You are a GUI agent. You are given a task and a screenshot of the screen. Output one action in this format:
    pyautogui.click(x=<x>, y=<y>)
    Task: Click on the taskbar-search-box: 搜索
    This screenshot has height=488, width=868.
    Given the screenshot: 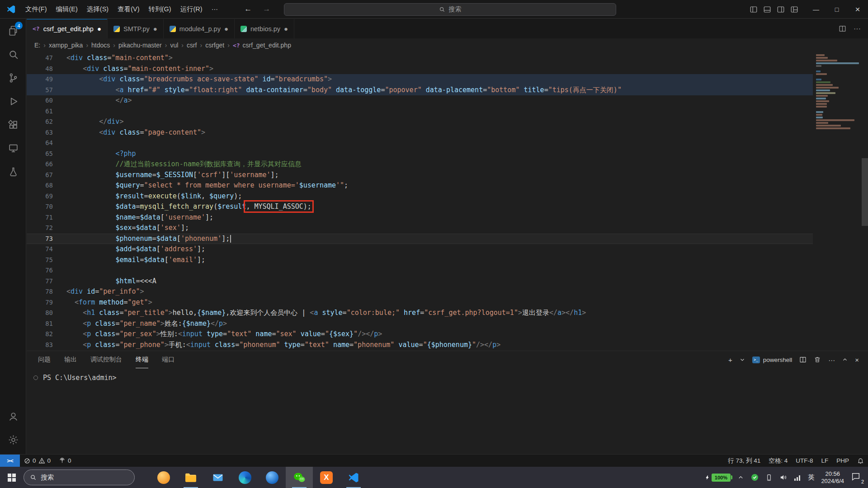 What is the action you would take?
    pyautogui.click(x=79, y=477)
    